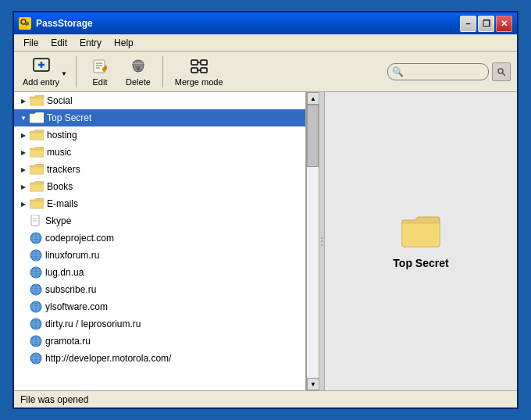 The image size is (531, 420). What do you see at coordinates (63, 72) in the screenshot?
I see `add-entry-dropdown-arrow: ▼` at bounding box center [63, 72].